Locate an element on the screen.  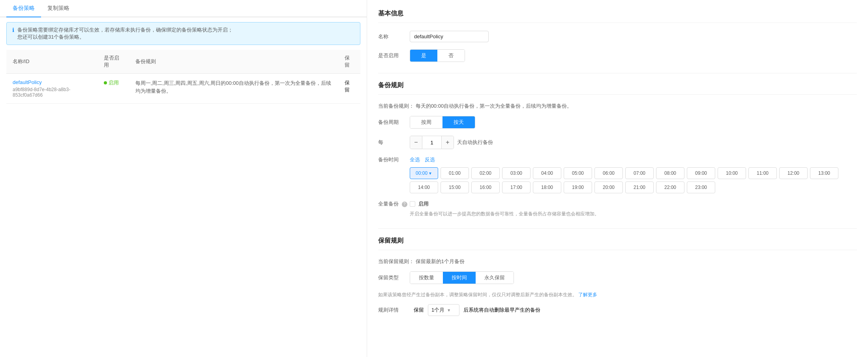
time-slot-dropdown-icon: ▼ is located at coordinates (430, 174).